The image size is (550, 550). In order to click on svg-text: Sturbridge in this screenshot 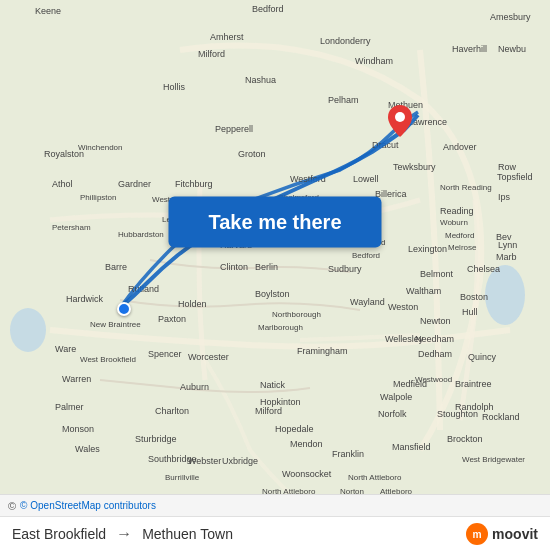, I will do `click(156, 439)`.